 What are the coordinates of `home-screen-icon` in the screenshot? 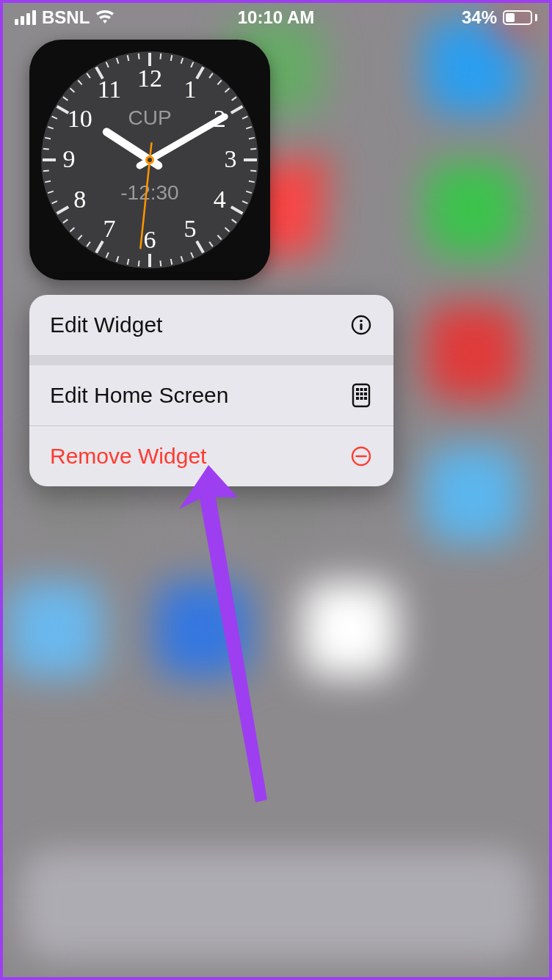 It's located at (361, 395).